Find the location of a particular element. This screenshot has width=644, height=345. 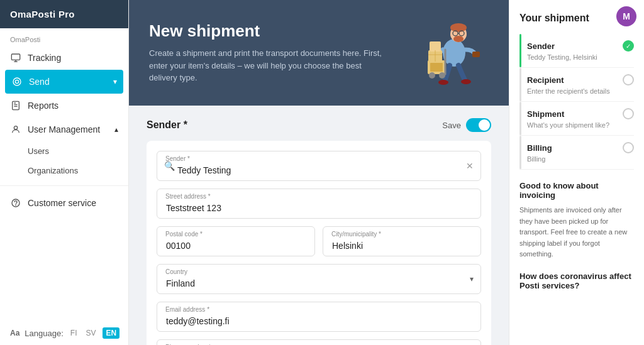

step-billing-name: Billing is located at coordinates (540, 148).